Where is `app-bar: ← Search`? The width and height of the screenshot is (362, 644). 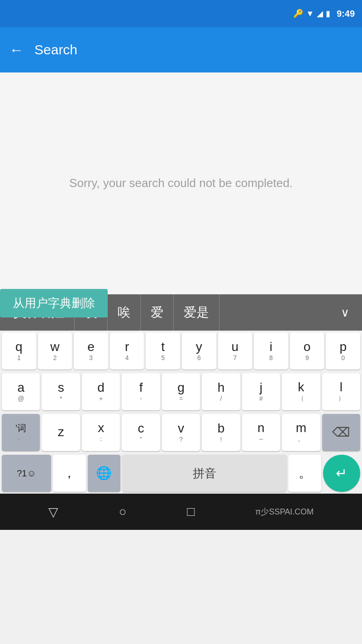 app-bar: ← Search is located at coordinates (181, 50).